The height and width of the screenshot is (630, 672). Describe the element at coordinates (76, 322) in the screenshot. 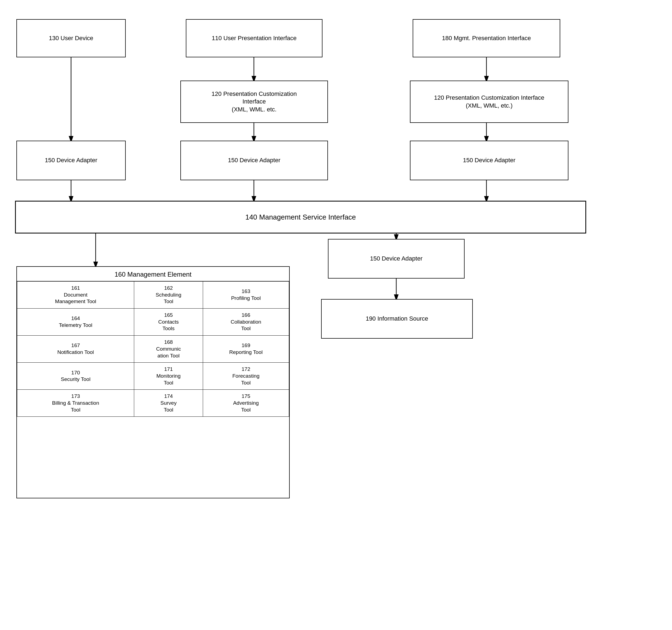

I see `tool-164: 164Telemetry Tool` at that location.